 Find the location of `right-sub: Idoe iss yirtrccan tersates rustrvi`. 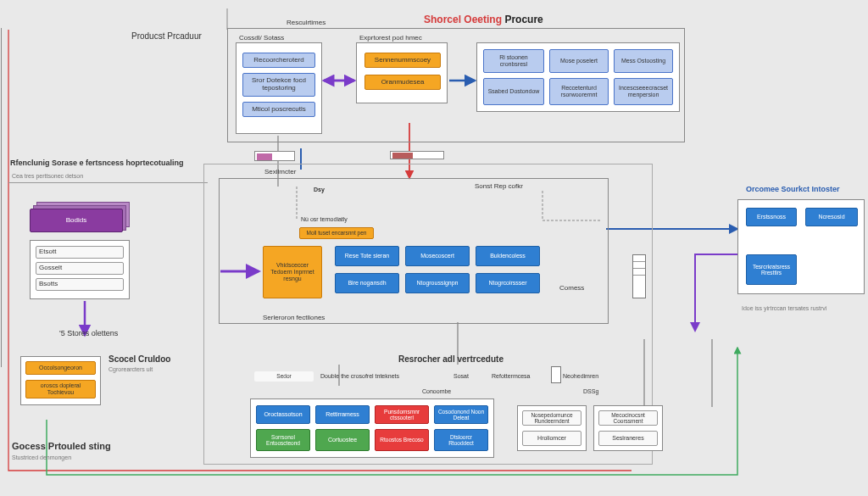

right-sub: Idoe iss yirtrccan tersates rustrvi is located at coordinates (801, 309).